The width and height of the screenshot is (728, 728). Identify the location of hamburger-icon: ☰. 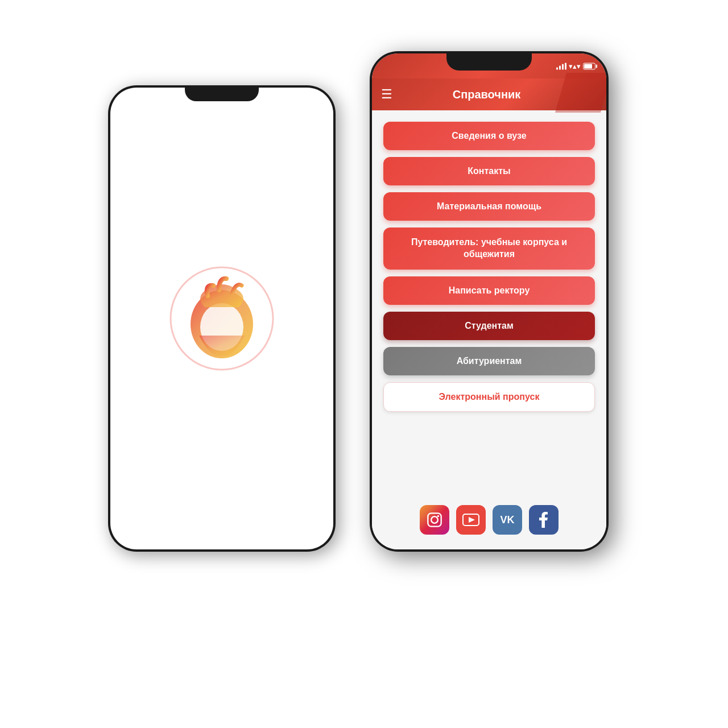
(387, 94).